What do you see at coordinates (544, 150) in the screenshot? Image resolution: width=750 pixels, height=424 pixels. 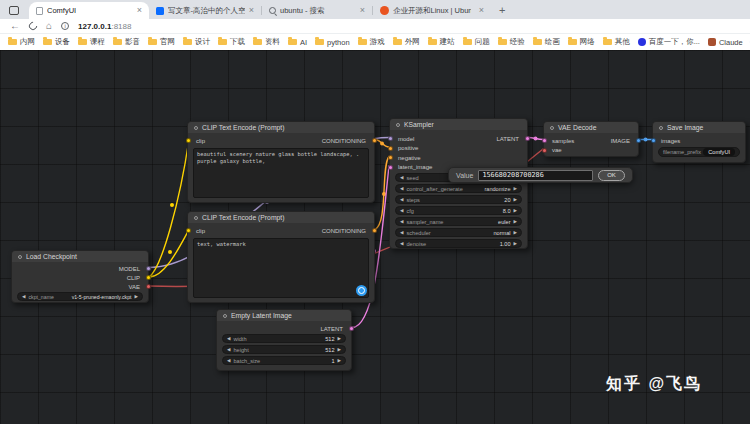 I see `vae-input-port` at bounding box center [544, 150].